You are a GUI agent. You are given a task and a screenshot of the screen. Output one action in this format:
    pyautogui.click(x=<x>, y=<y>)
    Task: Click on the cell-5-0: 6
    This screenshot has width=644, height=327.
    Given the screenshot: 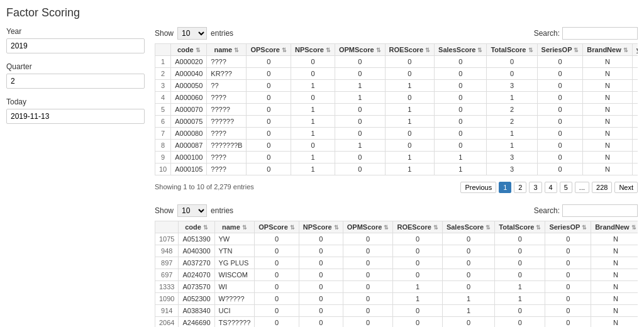 What is the action you would take?
    pyautogui.click(x=164, y=122)
    